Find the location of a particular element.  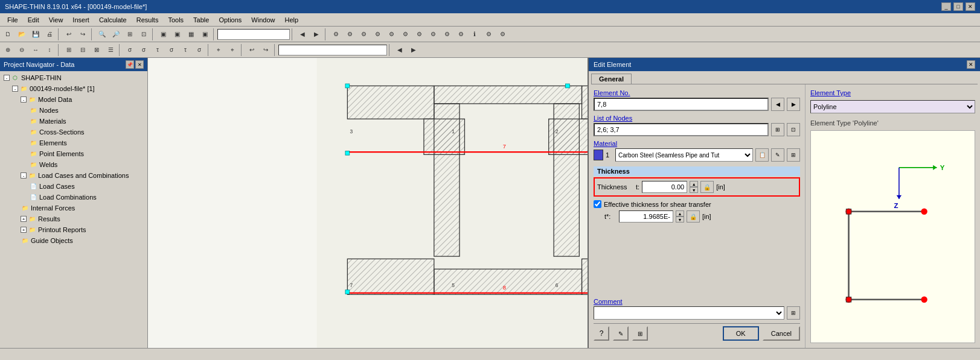

material-btn2: ✎ is located at coordinates (778, 155).